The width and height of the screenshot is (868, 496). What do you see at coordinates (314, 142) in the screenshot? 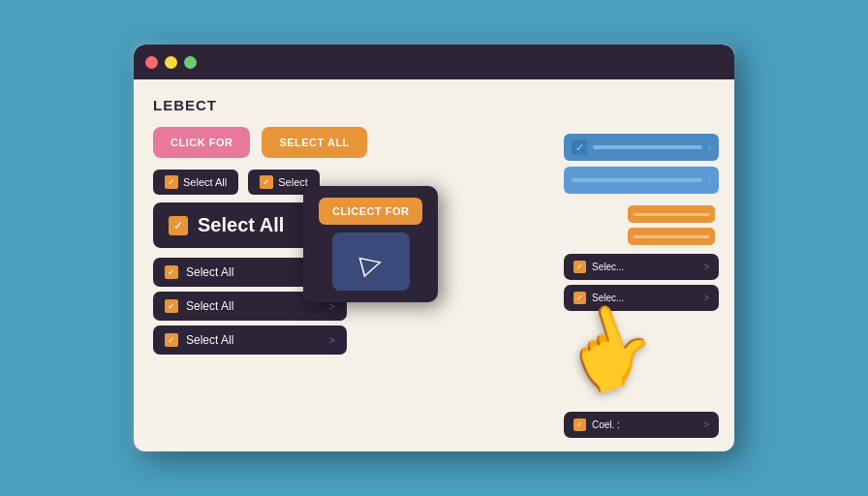
I see `select-all-orange-button: SELECT ALL` at bounding box center [314, 142].